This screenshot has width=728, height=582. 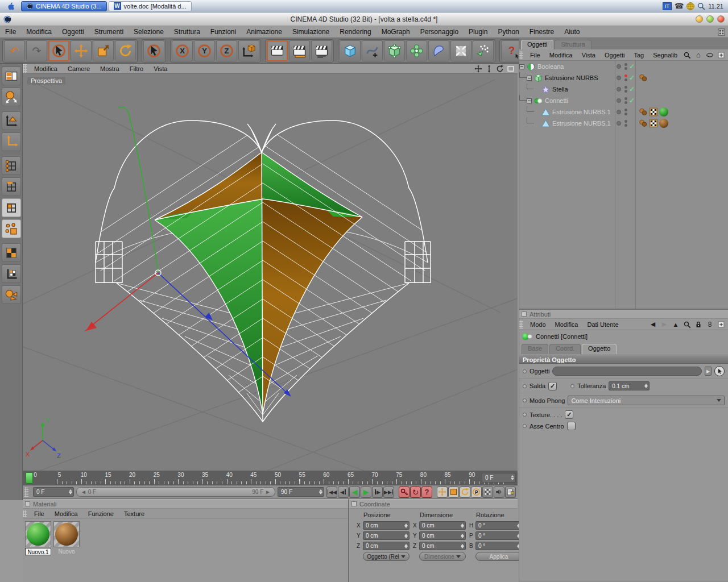 I want to click on layout-switch-icon, so click(x=721, y=32).